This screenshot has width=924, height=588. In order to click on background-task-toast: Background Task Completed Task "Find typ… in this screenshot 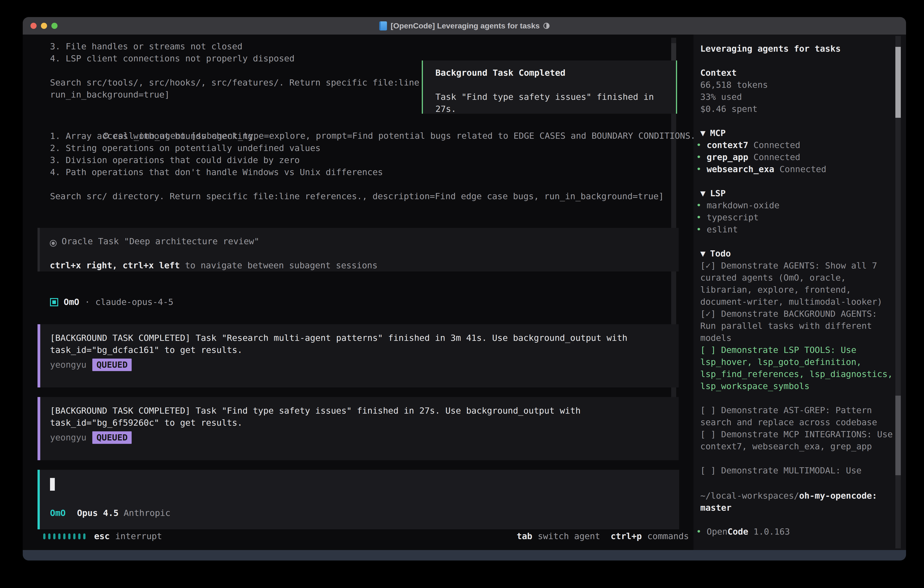, I will do `click(549, 87)`.